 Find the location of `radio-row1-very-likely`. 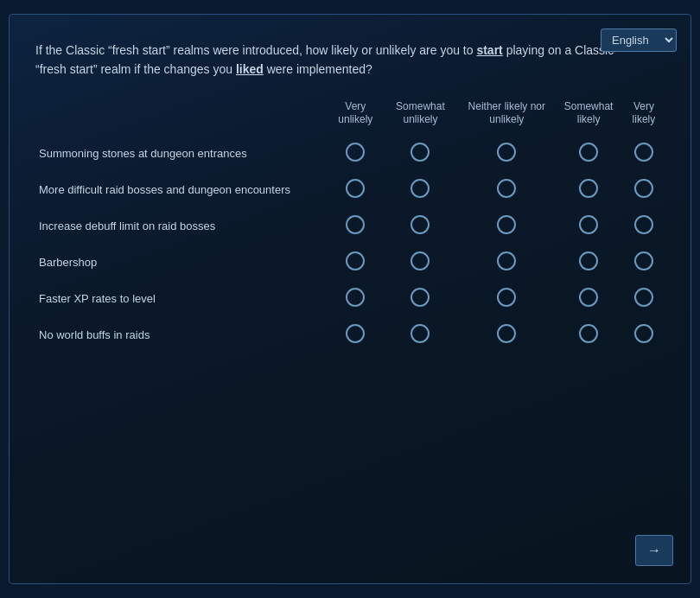

radio-row1-very-likely is located at coordinates (644, 152).